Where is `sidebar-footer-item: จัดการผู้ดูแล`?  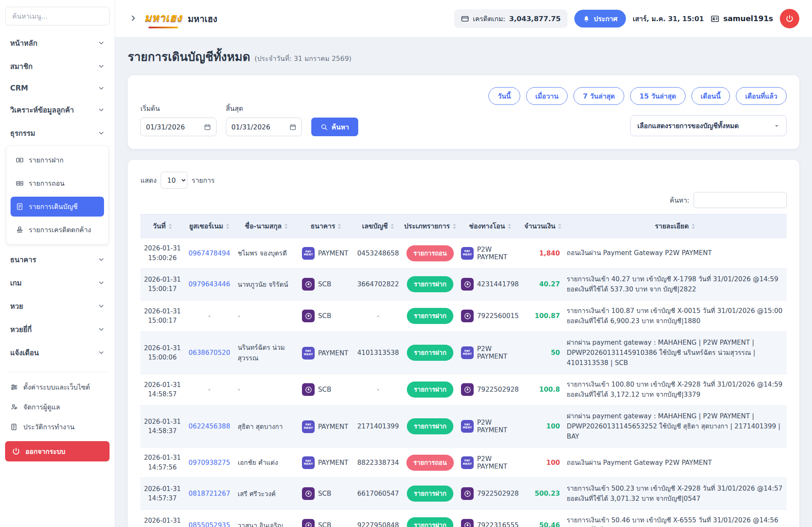
sidebar-footer-item: จัดการผู้ดูแล is located at coordinates (58, 407).